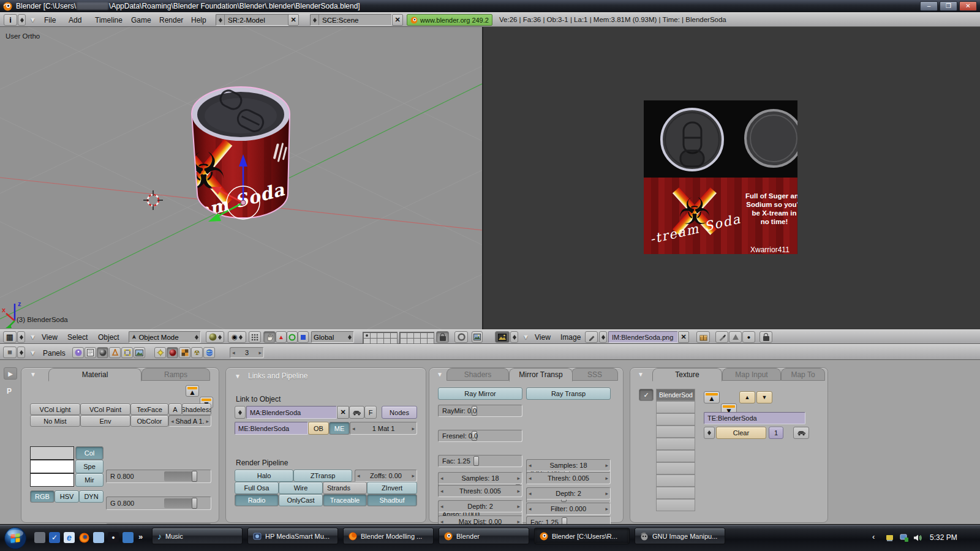  What do you see at coordinates (240, 413) in the screenshot?
I see `material-browse-dropdown` at bounding box center [240, 413].